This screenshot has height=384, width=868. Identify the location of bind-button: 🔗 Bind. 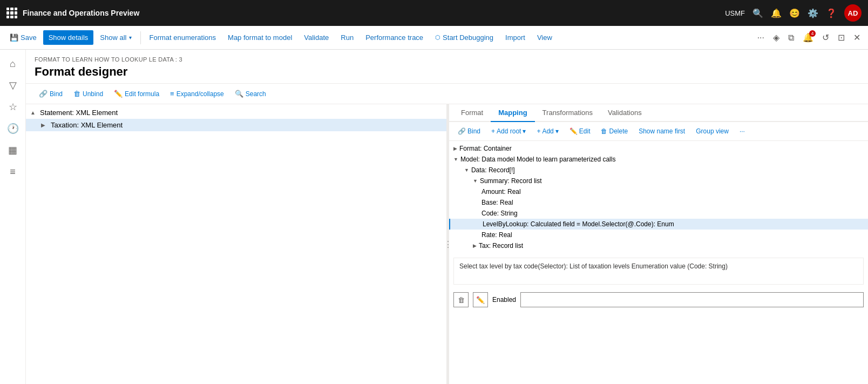
(51, 94).